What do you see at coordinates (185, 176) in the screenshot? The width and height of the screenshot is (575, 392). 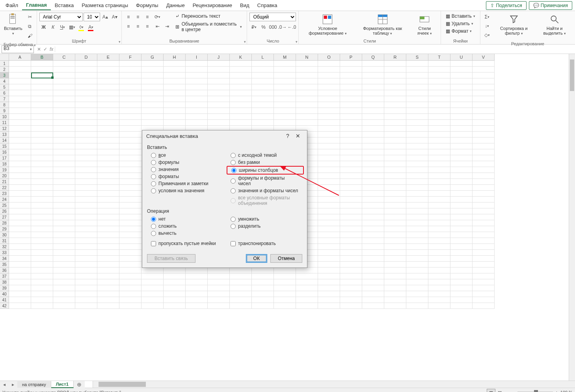 I see `radio-formats: форматы` at bounding box center [185, 176].